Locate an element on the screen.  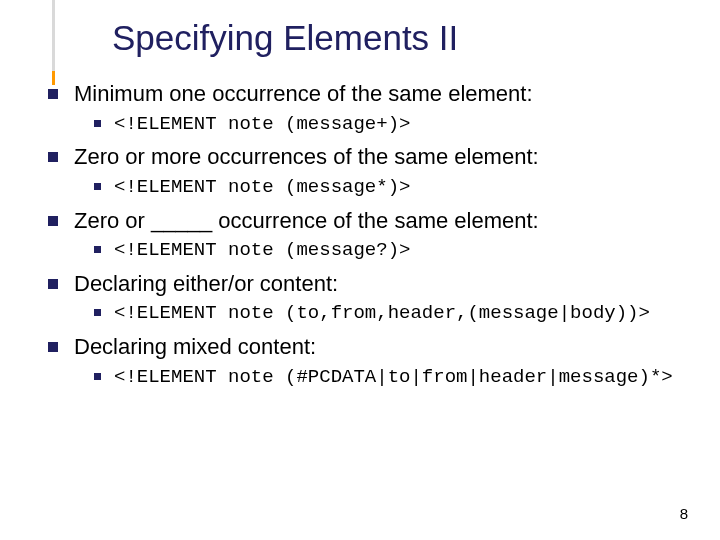
code-line: <!ELEMENT note (message+)> is located at coordinates (383, 125).